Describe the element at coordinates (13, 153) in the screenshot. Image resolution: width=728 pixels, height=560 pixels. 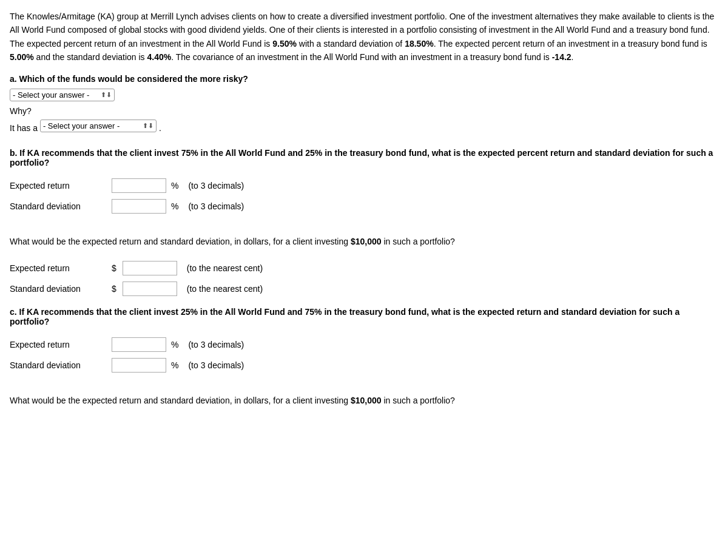
I see `section-b-label: b.` at that location.